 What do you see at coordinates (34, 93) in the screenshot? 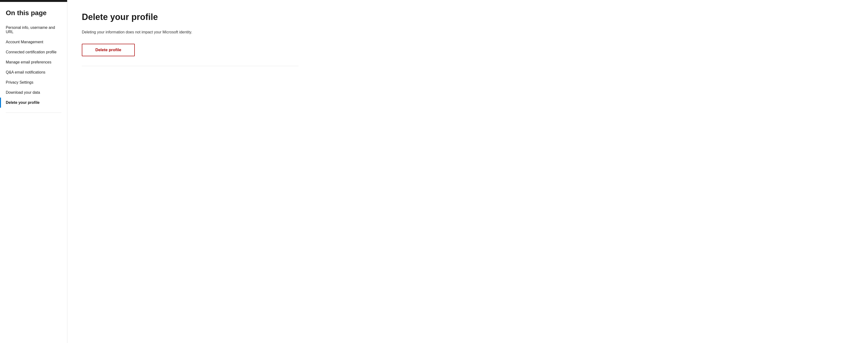
I see `sidebar-item-download-data: Download your data` at bounding box center [34, 93].